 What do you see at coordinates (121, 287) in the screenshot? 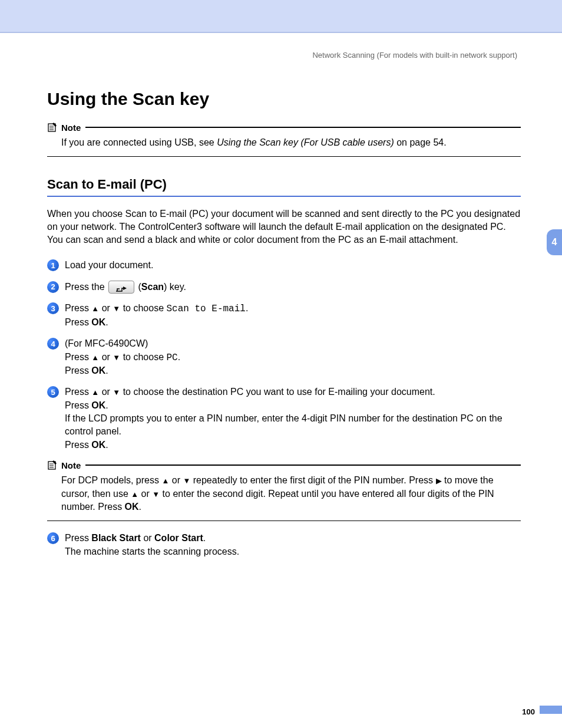
I see `scan-key-icon` at bounding box center [121, 287].